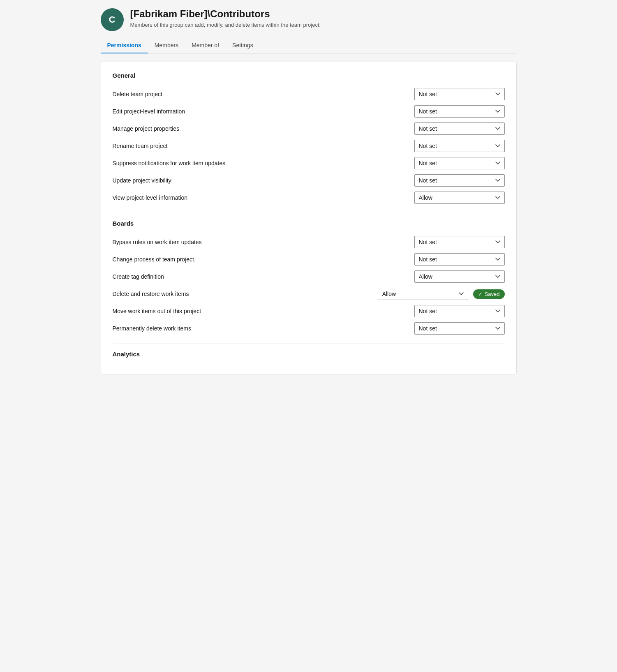 The width and height of the screenshot is (617, 672). What do you see at coordinates (460, 277) in the screenshot?
I see `permission-select-create-tag-definition: Not setAllowDeny` at bounding box center [460, 277].